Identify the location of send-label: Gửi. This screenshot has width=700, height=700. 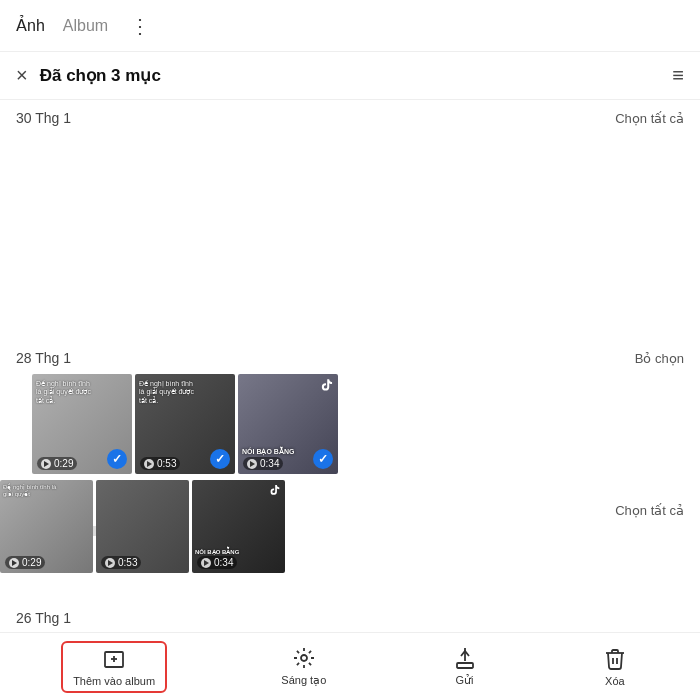
(465, 680).